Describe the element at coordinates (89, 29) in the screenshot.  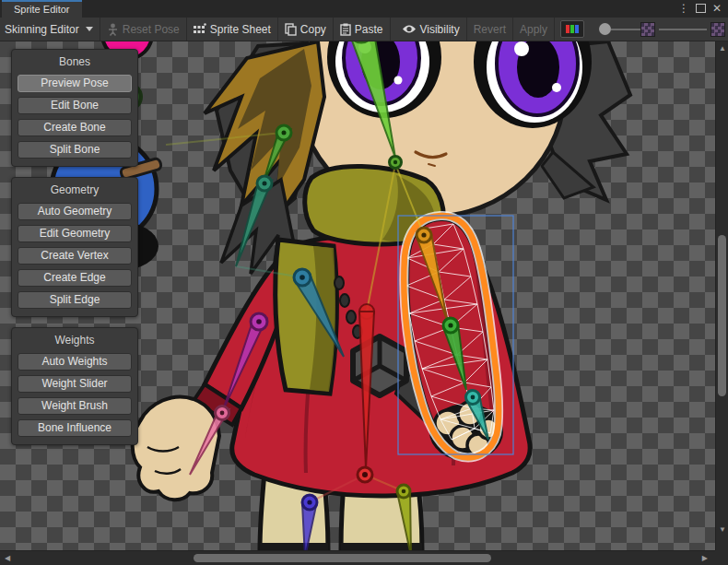
I see `chevron-down-icon` at that location.